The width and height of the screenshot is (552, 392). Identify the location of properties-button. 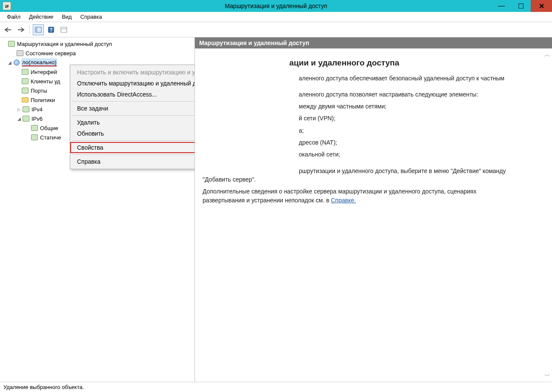
(64, 30).